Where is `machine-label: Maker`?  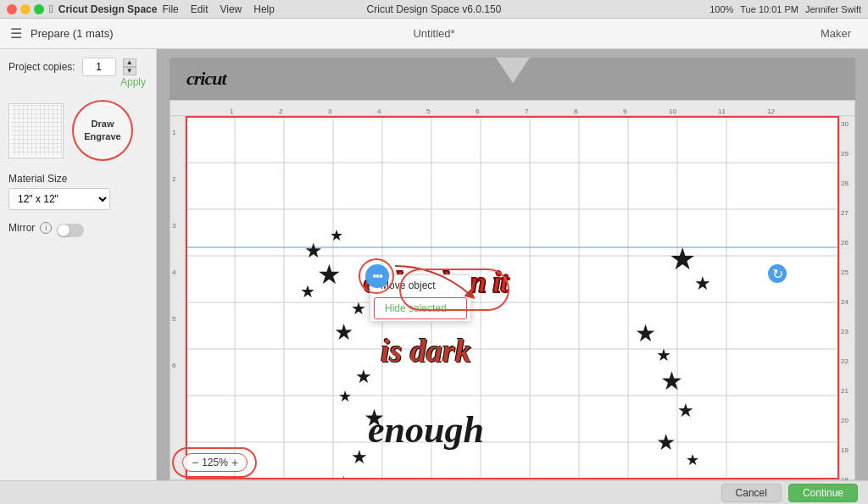 machine-label: Maker is located at coordinates (836, 34).